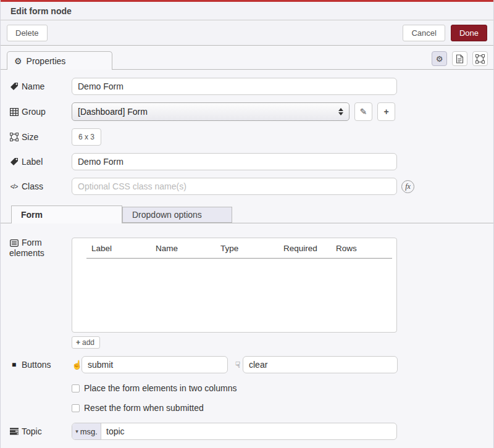 The image size is (494, 448). Describe the element at coordinates (459, 59) in the screenshot. I see `description-icon-button` at that location.